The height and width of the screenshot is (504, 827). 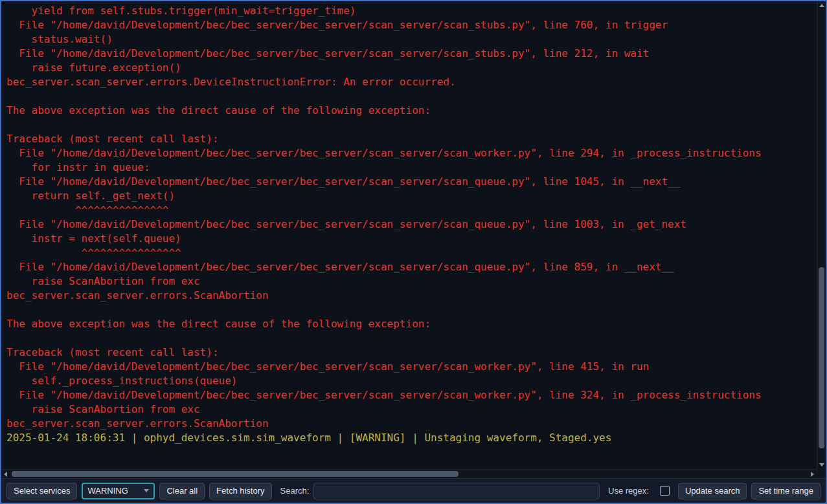 I want to click on scrollbar-corner, so click(x=821, y=474).